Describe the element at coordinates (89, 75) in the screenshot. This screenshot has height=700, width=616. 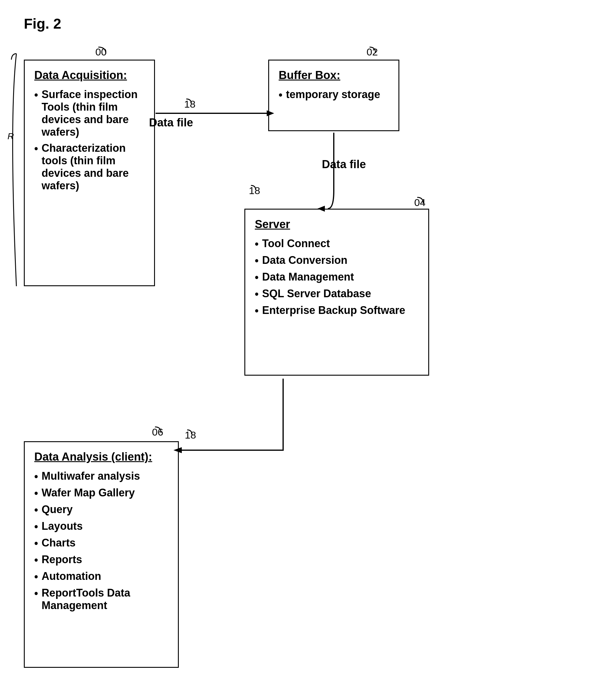
I see `data-acquisition-title: Data Acquisition:` at that location.